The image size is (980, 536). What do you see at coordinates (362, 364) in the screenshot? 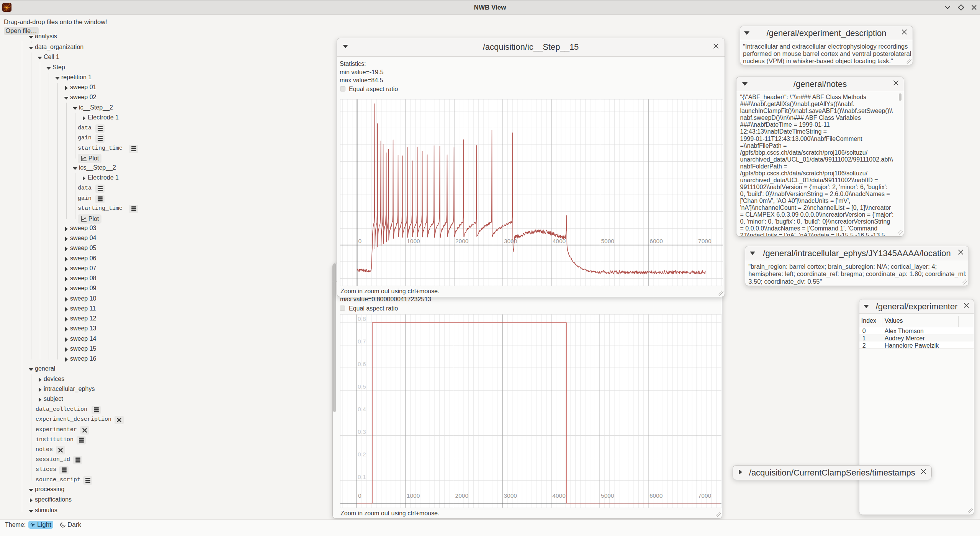
I see `svg-text: 0.6` at bounding box center [362, 364].